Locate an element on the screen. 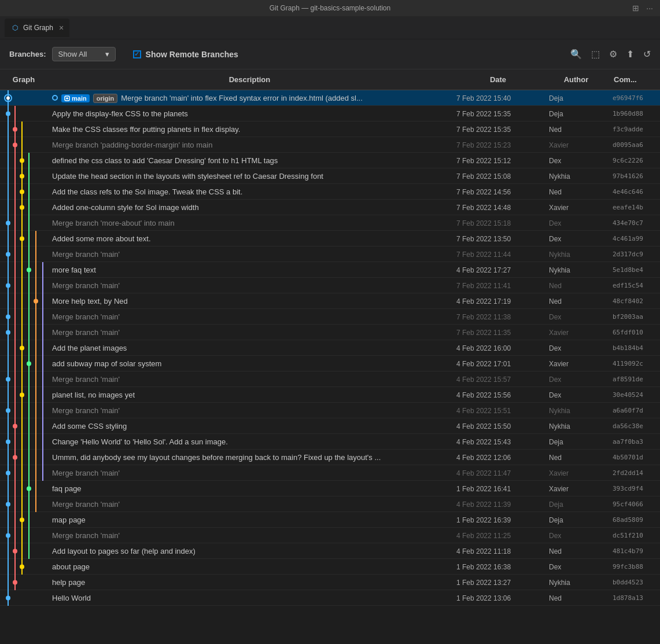 Image resolution: width=660 pixels, height=644 pixels. table-row: mainoriginMerge branch 'main' into flex … is located at coordinates (330, 98).